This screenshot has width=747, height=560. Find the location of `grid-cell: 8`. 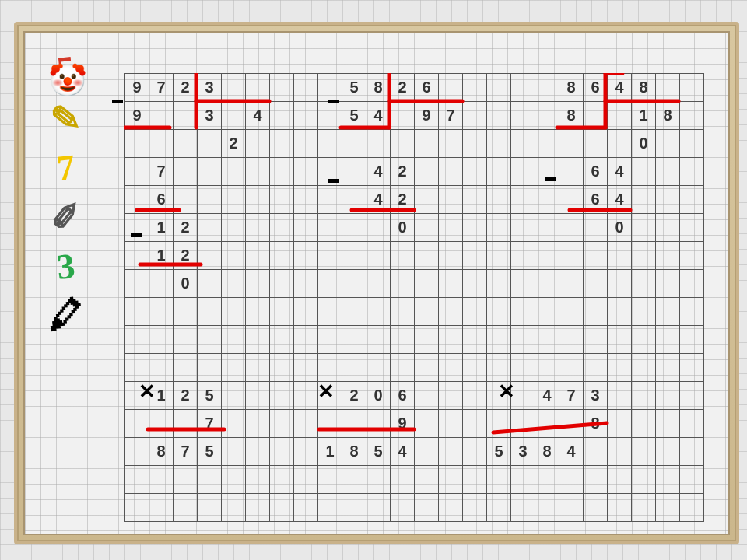

grid-cell: 8 is located at coordinates (548, 452).